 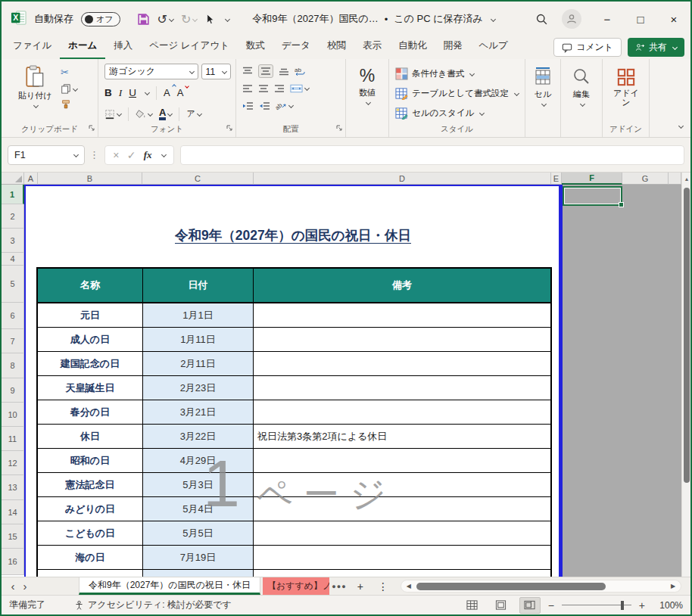 I want to click on accessibility-status: アクセシビリティ: 検討が必要です, so click(x=153, y=605).